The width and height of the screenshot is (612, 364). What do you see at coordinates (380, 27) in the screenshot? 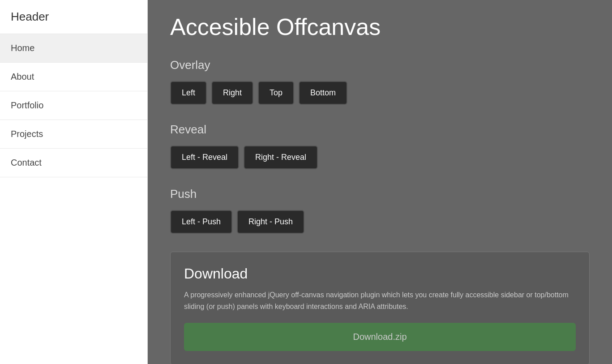
I see `page-title: Accesible Offcanvas` at bounding box center [380, 27].